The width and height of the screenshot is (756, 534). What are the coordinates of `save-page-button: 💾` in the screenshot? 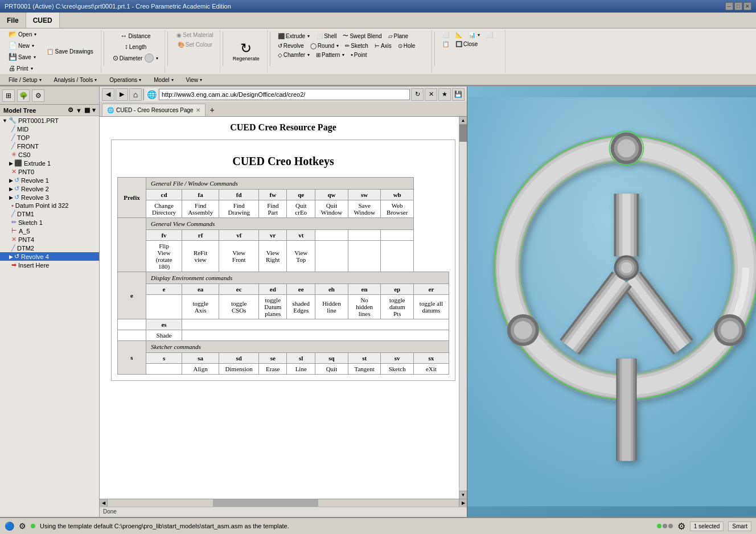 It's located at (458, 95).